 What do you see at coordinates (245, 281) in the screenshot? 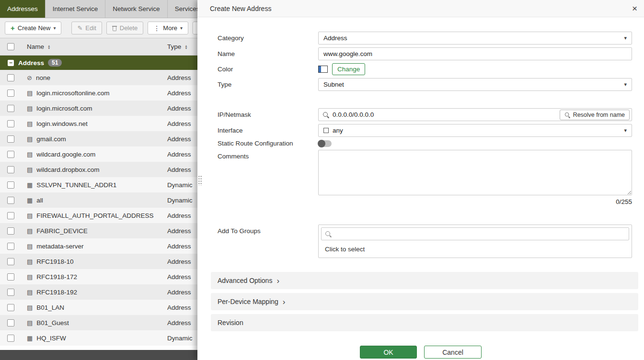
I see `section-label: Advanced Options` at bounding box center [245, 281].